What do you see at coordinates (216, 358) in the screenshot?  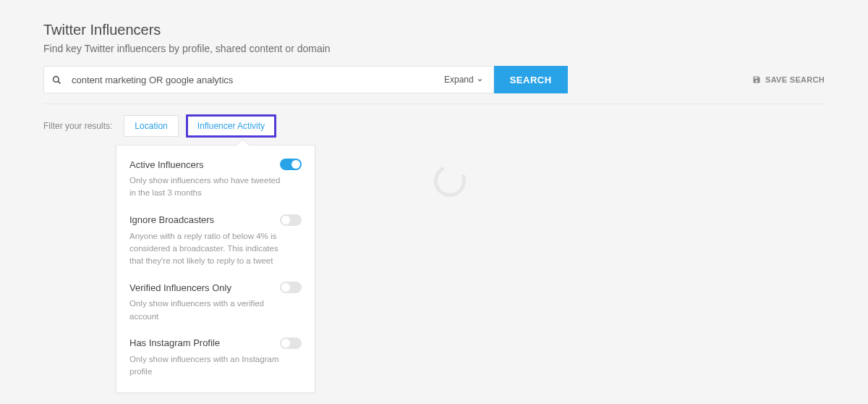 I see `option-has-instagram: Has Instagram Profile Only show influenc…` at bounding box center [216, 358].